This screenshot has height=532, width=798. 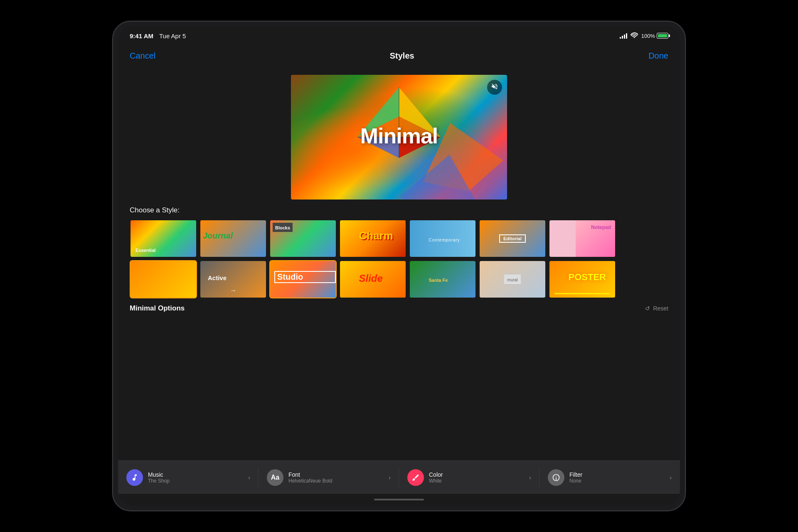 What do you see at coordinates (399, 36) in the screenshot?
I see `status-bar: 9:41 AM Tue Apr 5 100%` at bounding box center [399, 36].